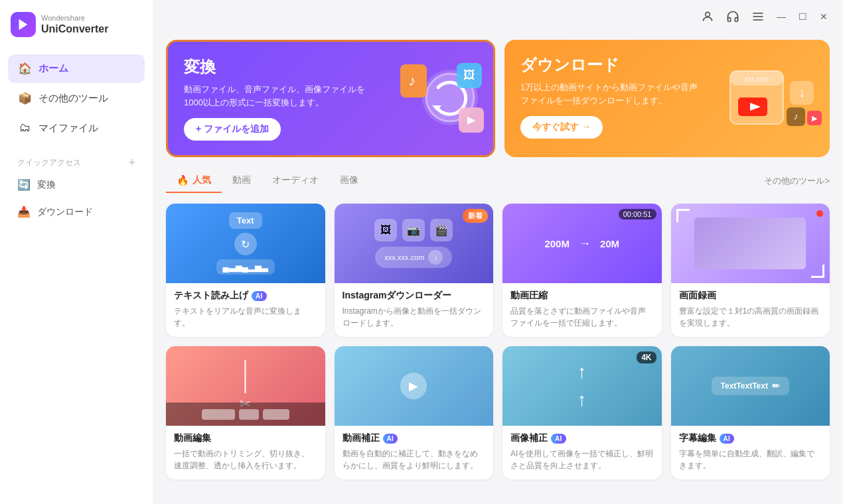  I want to click on brand-bottom: UniConverter, so click(74, 29).